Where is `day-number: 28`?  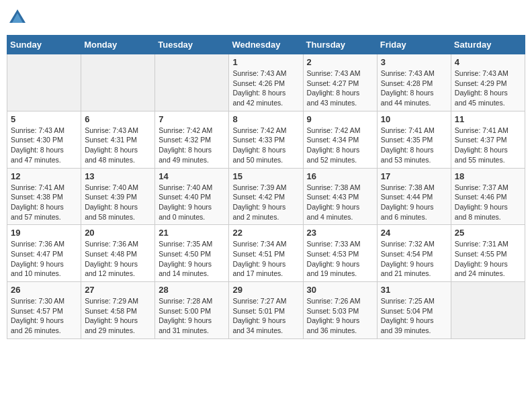
day-number: 28 is located at coordinates (192, 290).